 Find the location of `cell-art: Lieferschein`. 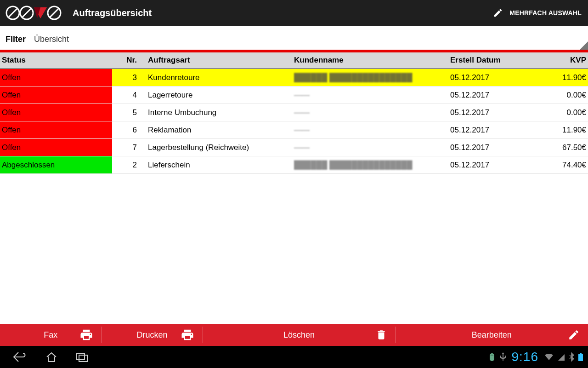

cell-art: Lieferschein is located at coordinates (216, 165).